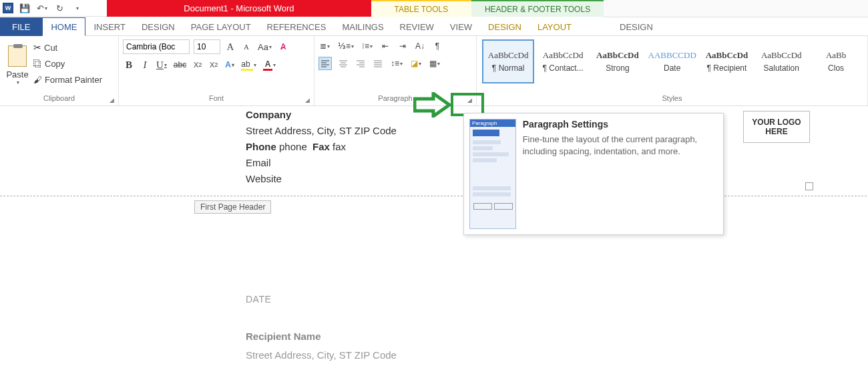 The height and width of the screenshot is (380, 868). Describe the element at coordinates (433, 105) in the screenshot. I see `instruction-arrow` at that location.